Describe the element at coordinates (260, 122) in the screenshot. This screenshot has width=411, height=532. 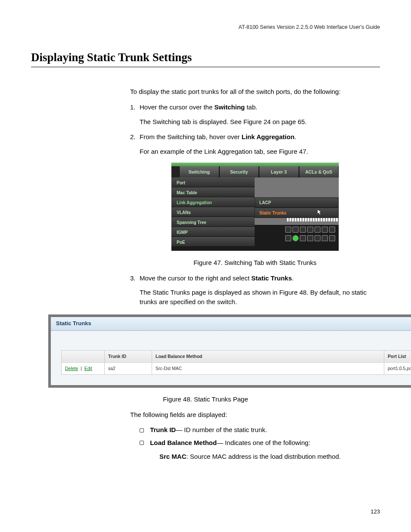
I see `step-1-sub: The Switching tab is displayed. See Figu…` at that location.